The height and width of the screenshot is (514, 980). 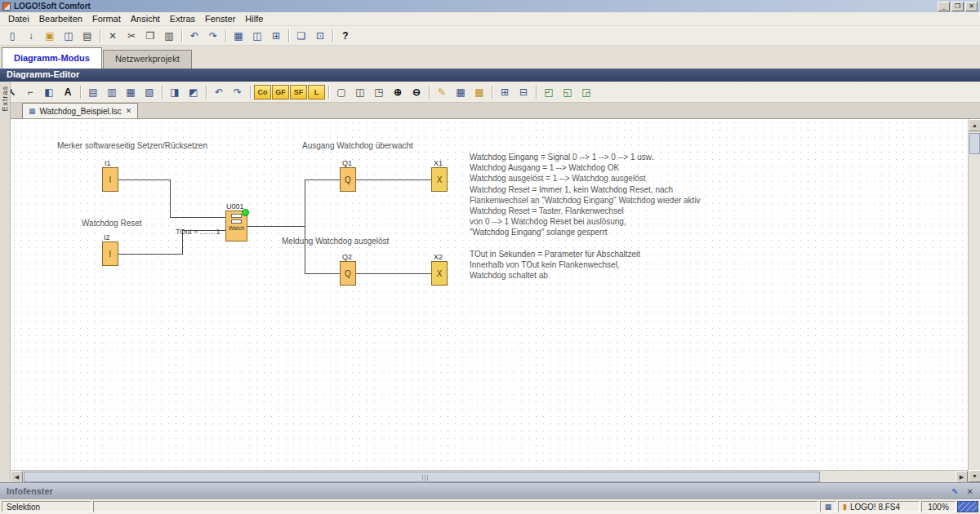 What do you see at coordinates (439, 273) in the screenshot?
I see `block-x2: X` at bounding box center [439, 273].